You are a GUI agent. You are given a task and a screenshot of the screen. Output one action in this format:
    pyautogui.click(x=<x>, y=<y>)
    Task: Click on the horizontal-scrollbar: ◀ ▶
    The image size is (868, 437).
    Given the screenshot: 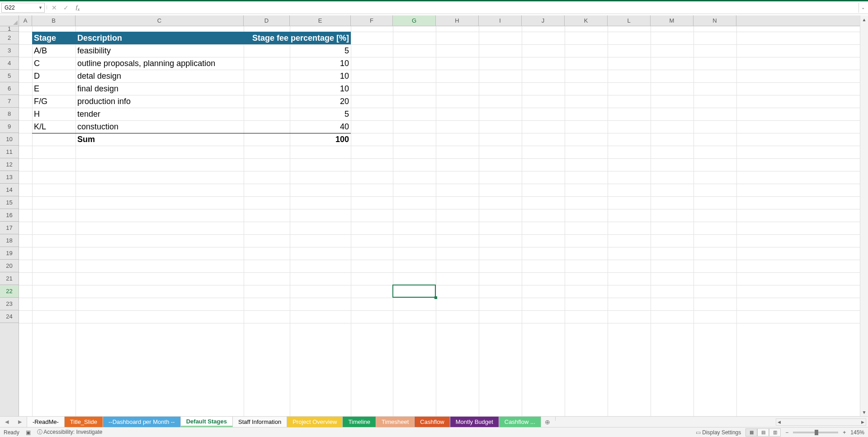 What is the action you would take?
    pyautogui.click(x=821, y=422)
    